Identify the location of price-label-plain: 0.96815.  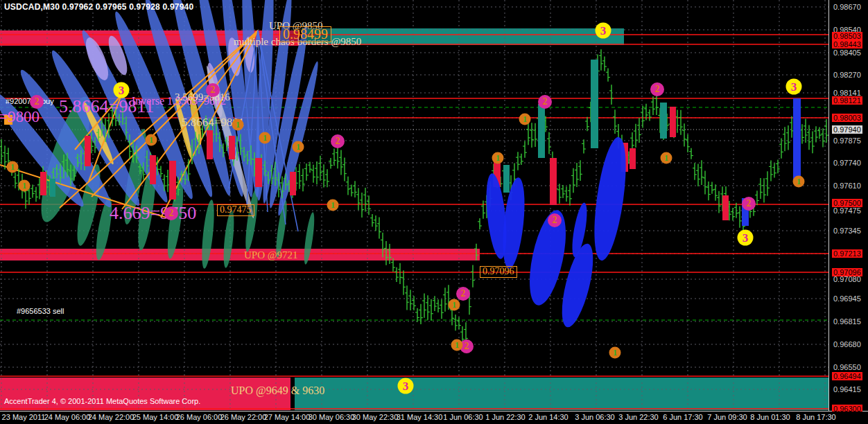
(847, 321).